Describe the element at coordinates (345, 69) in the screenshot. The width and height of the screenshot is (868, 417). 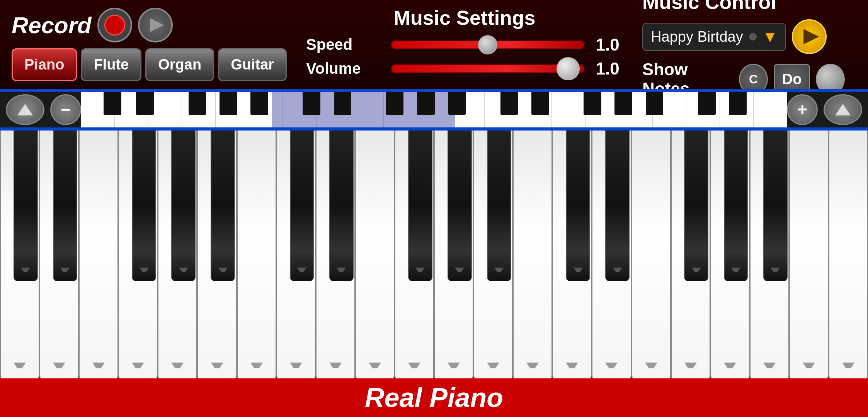
I see `volume-label: Volume` at that location.